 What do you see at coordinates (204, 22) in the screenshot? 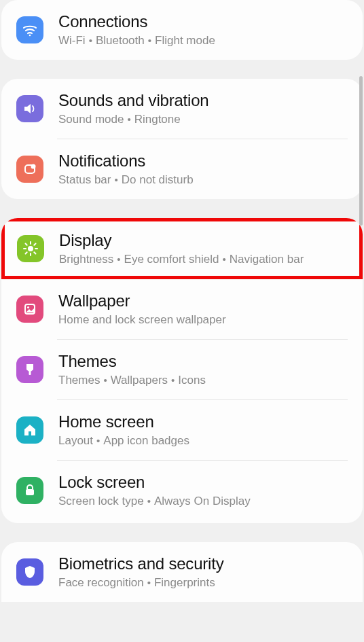
I see `settings-item-title: Connections` at bounding box center [204, 22].